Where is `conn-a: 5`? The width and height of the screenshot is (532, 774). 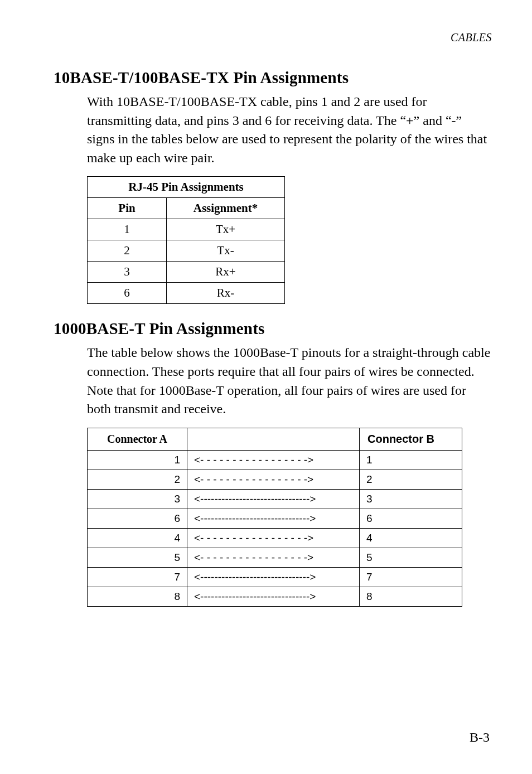
conn-a: 5 is located at coordinates (137, 558).